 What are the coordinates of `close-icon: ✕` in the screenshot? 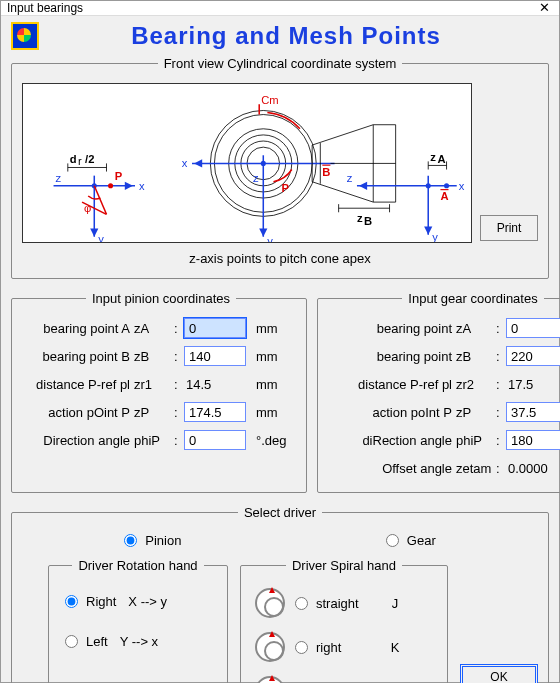 It's located at (544, 8).